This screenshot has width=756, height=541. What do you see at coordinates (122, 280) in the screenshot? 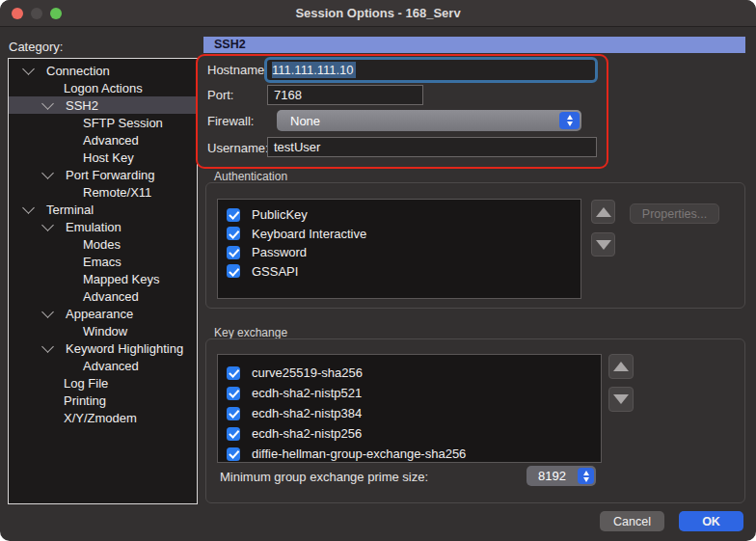
I see `tree-item-label: Mapped Keys` at bounding box center [122, 280].